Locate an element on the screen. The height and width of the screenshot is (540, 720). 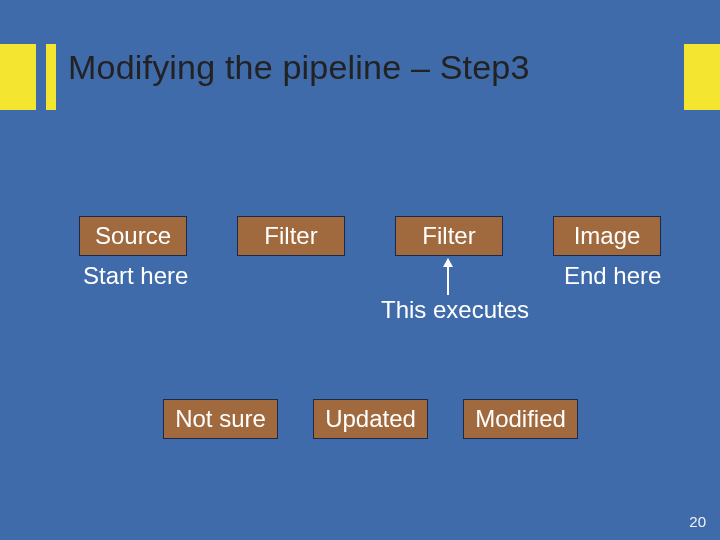
label-end-here: End here is located at coordinates (612, 276).